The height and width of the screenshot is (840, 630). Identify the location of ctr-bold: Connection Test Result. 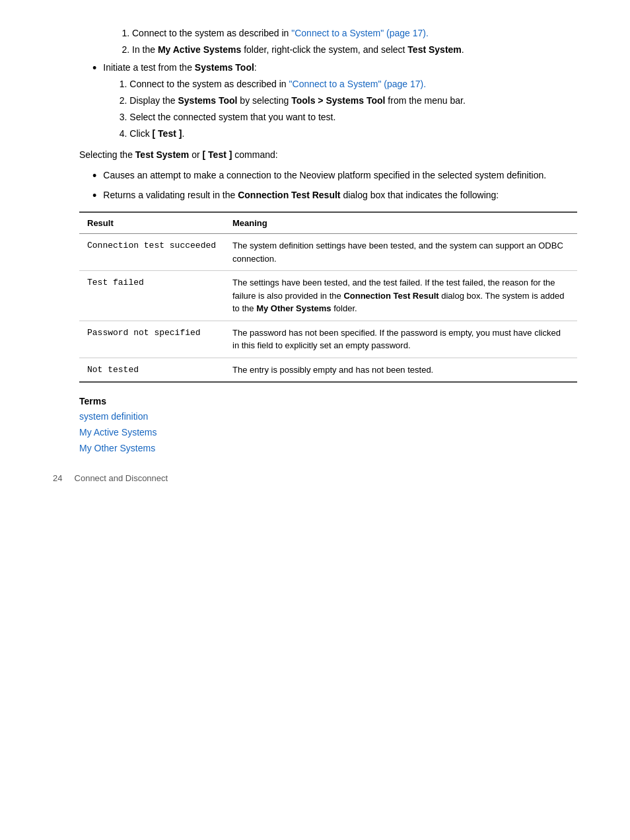
(391, 296).